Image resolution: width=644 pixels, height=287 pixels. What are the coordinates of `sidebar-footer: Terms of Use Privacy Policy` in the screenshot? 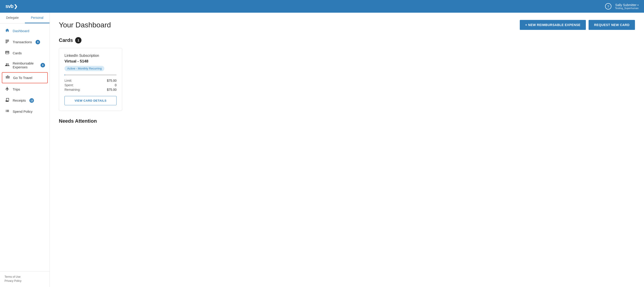 It's located at (25, 279).